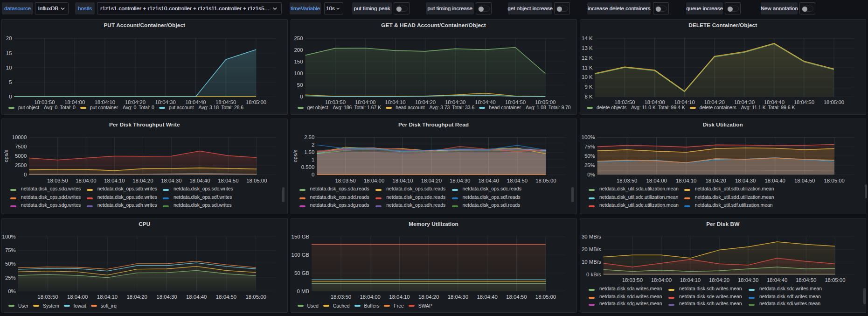 Image resolution: width=868 pixels, height=316 pixels. What do you see at coordinates (591, 237) in the screenshot?
I see `svg-text: 30 MB/s` at bounding box center [591, 237].